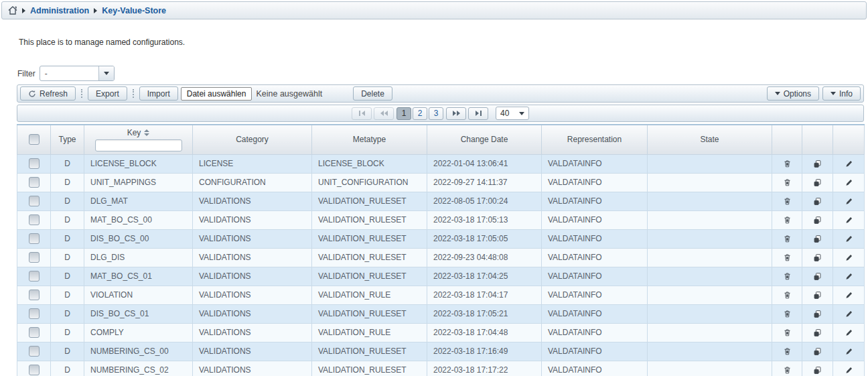 The image size is (868, 376). I want to click on refresh-button: Refresh, so click(48, 94).